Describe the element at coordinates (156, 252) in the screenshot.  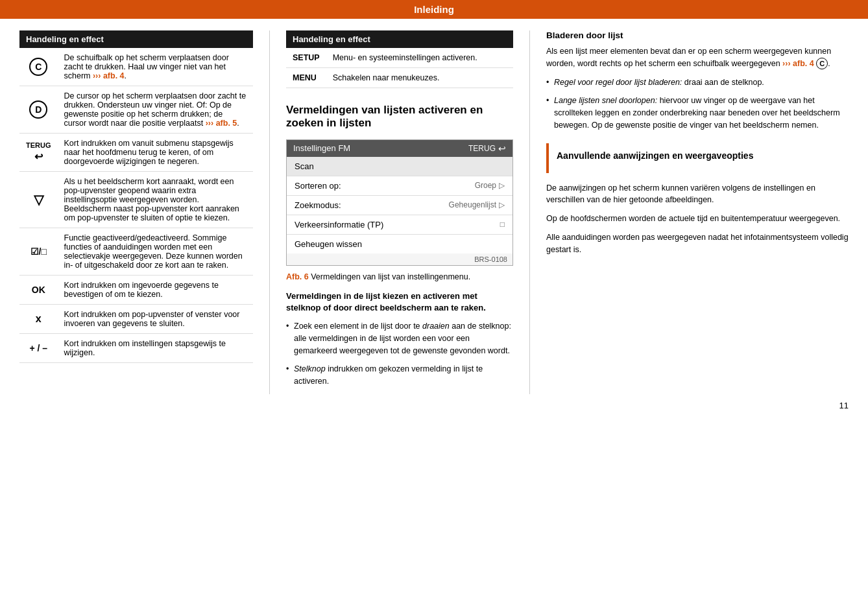
I see `description-cell: Functie geactiveerd/gedeactiveerd. Sommi…` at that location.